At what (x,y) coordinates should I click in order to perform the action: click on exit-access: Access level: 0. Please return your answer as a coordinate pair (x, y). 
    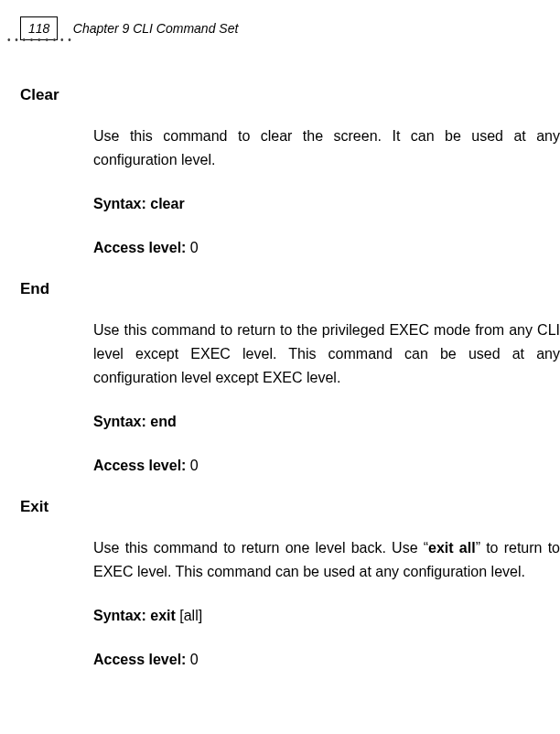
    Looking at the image, I should click on (327, 660).